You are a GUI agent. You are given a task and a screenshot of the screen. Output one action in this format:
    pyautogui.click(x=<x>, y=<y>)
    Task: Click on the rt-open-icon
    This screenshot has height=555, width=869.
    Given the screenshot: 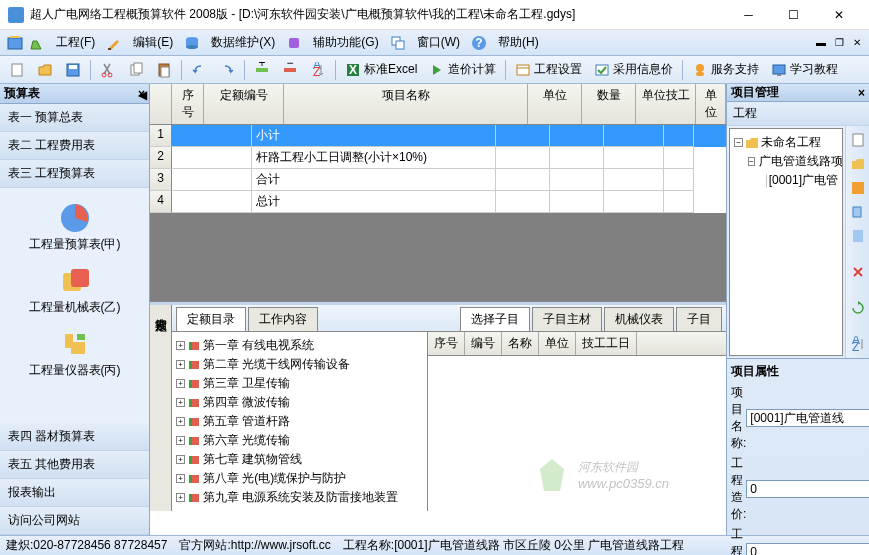 What is the action you would take?
    pyautogui.click(x=858, y=164)
    